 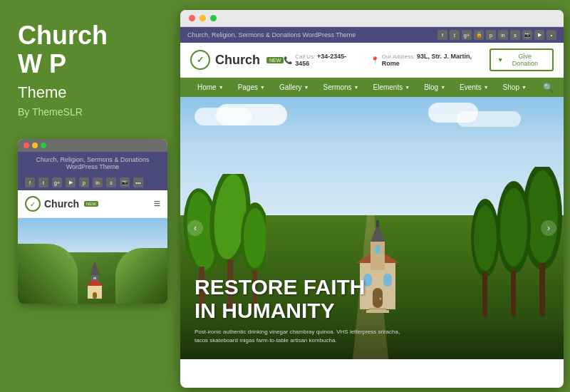 What do you see at coordinates (262, 87) in the screenshot?
I see `nav-pages-arrow: ▼` at bounding box center [262, 87].